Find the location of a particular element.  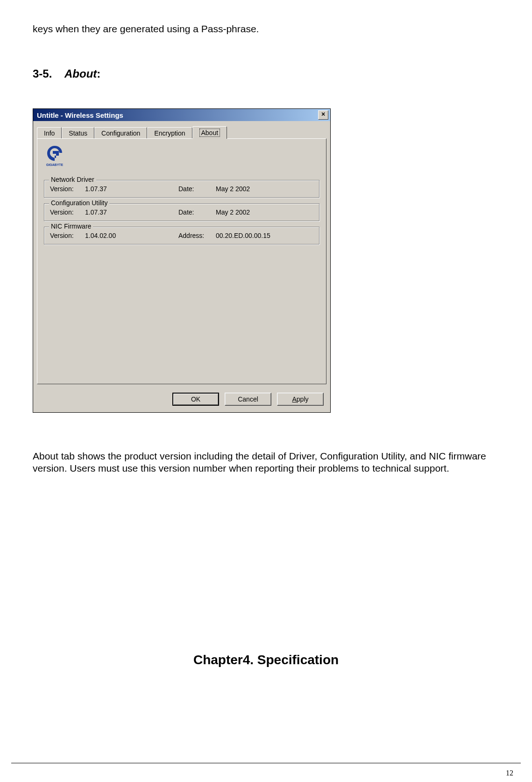

section-number: 3-5. is located at coordinates (42, 74).